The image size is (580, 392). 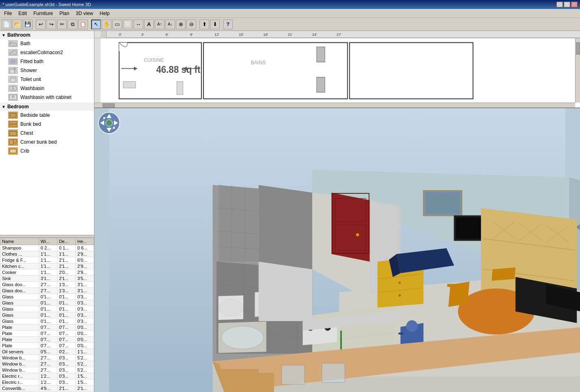 What do you see at coordinates (47, 261) in the screenshot?
I see `table-row: Fridge & F...1'1...2'1...6'0...` at bounding box center [47, 261].